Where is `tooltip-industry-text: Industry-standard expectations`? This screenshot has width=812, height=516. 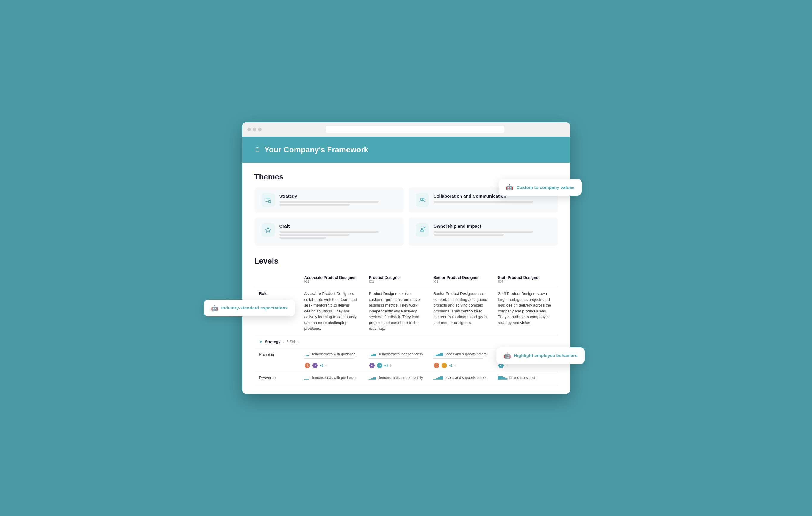
tooltip-industry-text: Industry-standard expectations is located at coordinates (254, 308).